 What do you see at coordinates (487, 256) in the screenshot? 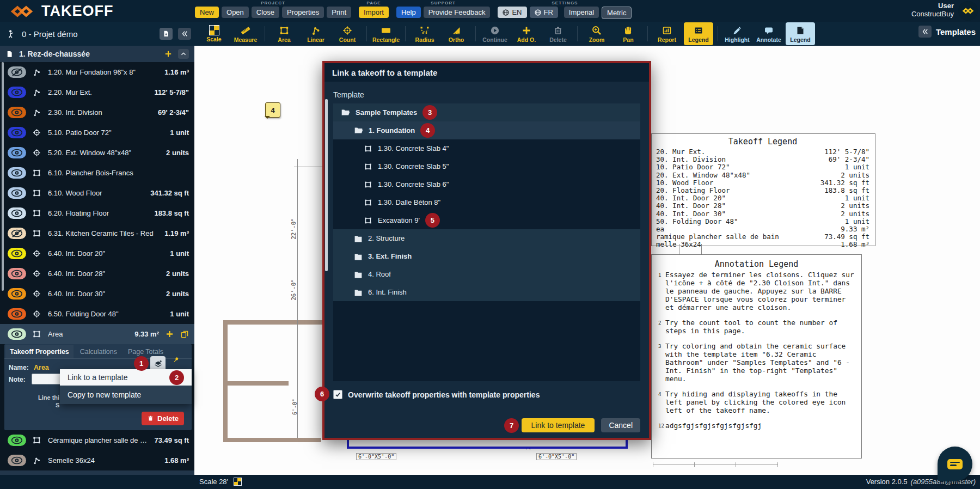
I see `template-tree-row: 3. Ext. Finish` at bounding box center [487, 256].